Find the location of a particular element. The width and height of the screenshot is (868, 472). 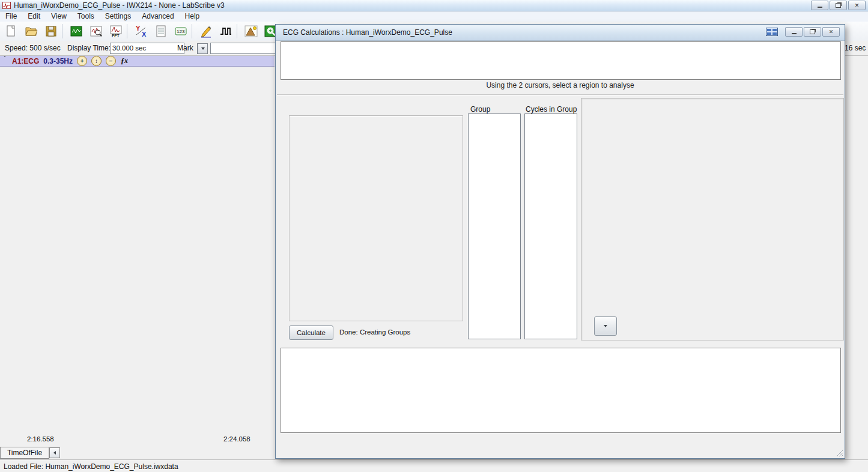

menu-item-settings: Settings is located at coordinates (118, 16).